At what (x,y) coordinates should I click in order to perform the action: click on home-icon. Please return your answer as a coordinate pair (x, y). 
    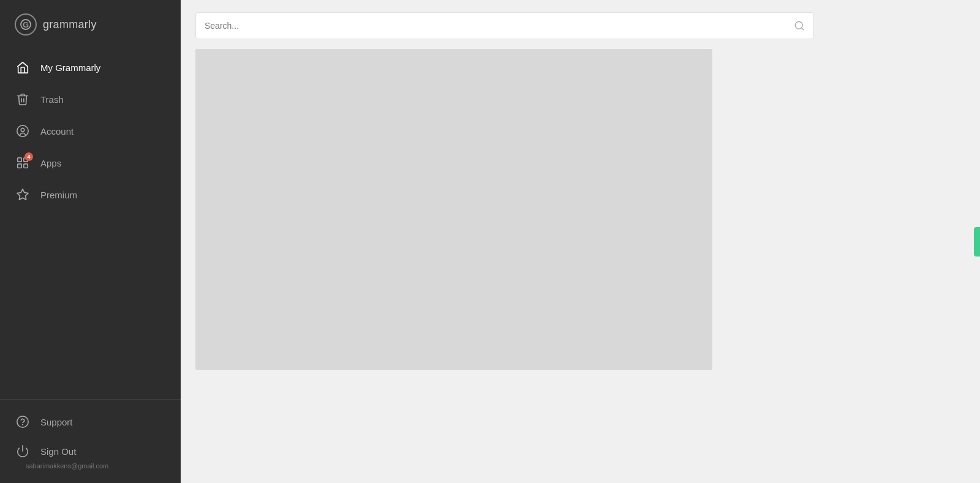
    Looking at the image, I should click on (23, 67).